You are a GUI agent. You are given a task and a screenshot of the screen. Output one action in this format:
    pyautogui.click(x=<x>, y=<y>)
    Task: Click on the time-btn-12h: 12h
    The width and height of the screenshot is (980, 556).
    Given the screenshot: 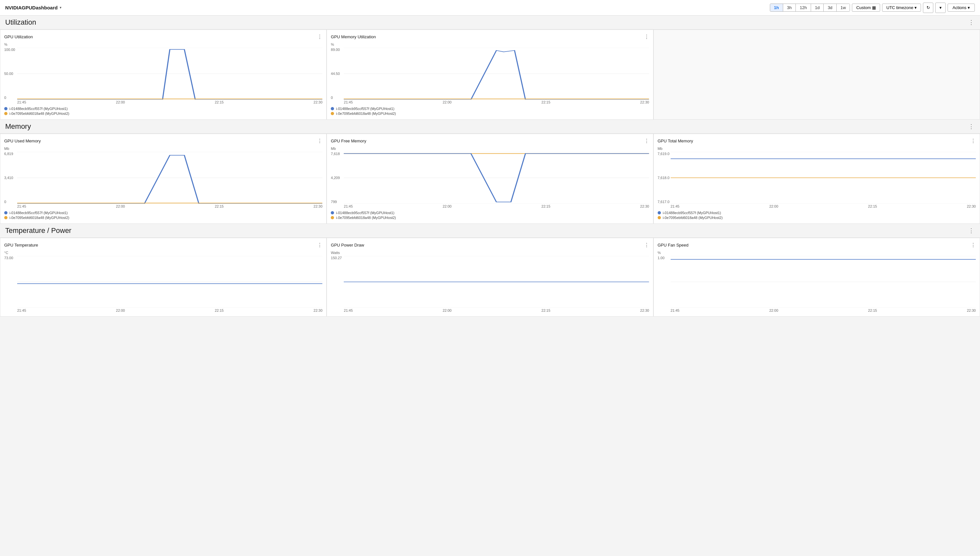 What is the action you would take?
    pyautogui.click(x=803, y=8)
    